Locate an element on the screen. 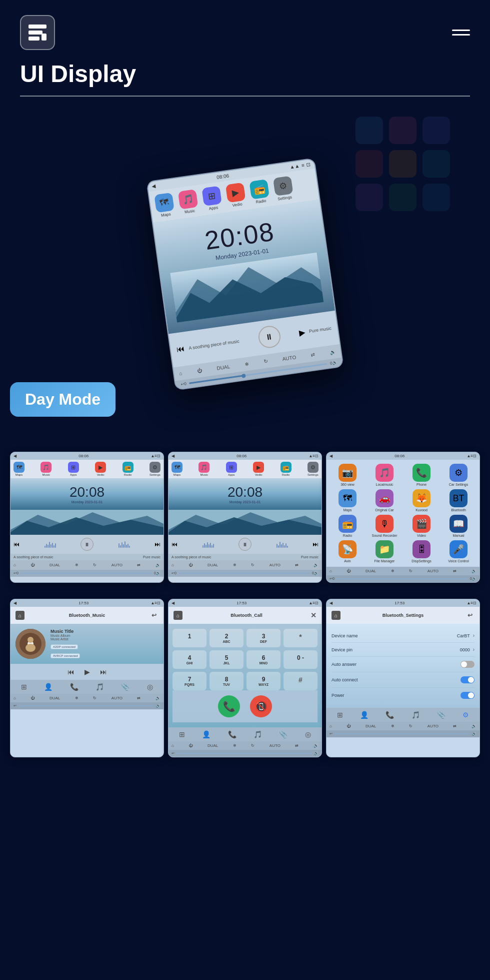  nav-apps: ⊞ Apps is located at coordinates (212, 199).